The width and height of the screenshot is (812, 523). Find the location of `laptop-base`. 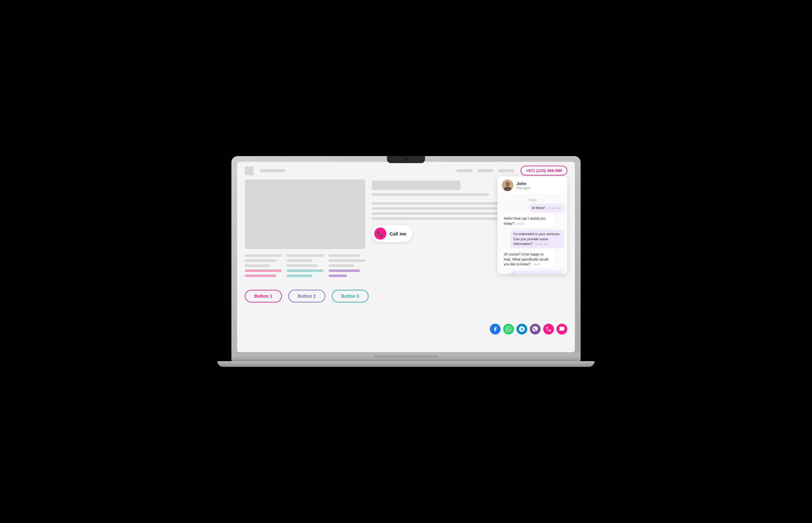

laptop-base is located at coordinates (406, 357).